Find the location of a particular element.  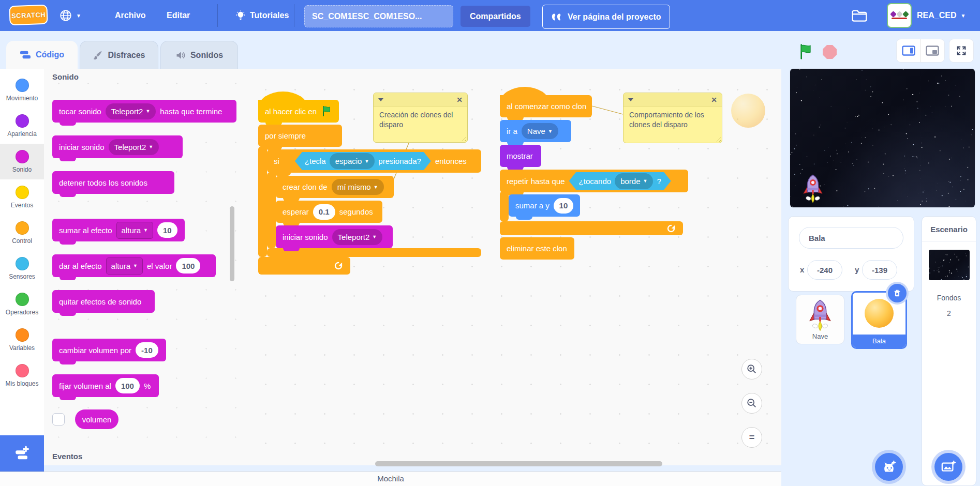

see-project-page-button: Ver página del proyecto is located at coordinates (606, 17).